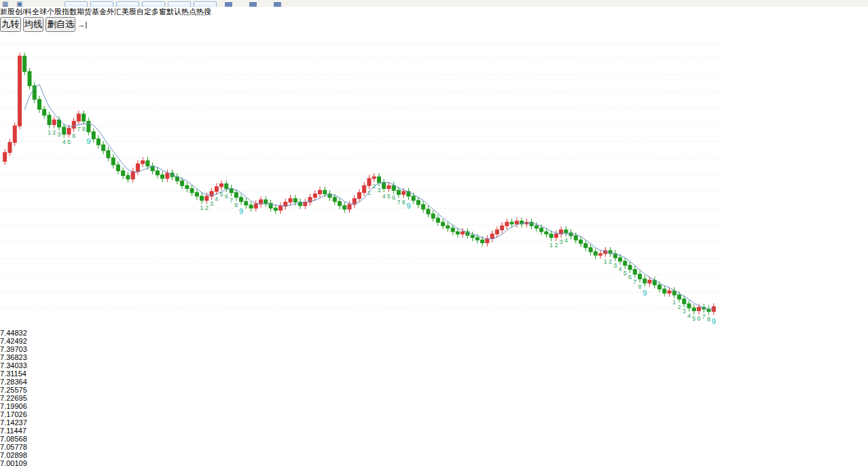  What do you see at coordinates (159, 12) in the screenshot?
I see `toolbar-item: 多窗` at bounding box center [159, 12].